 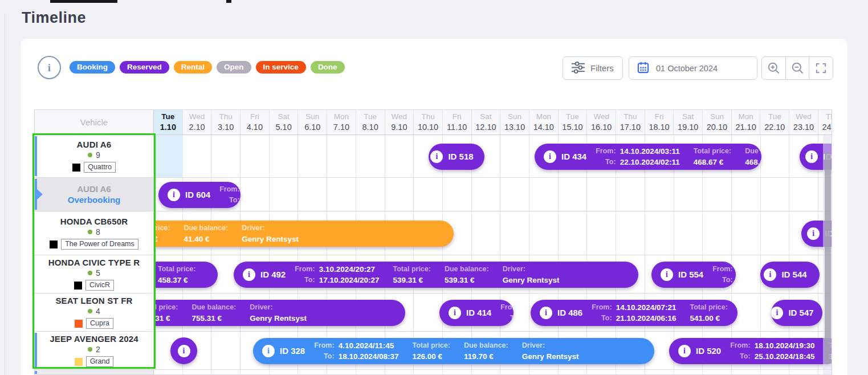 What do you see at coordinates (95, 350) in the screenshot?
I see `vehicle-cell: JEEP AVENGER 20242Grand` at bounding box center [95, 350].